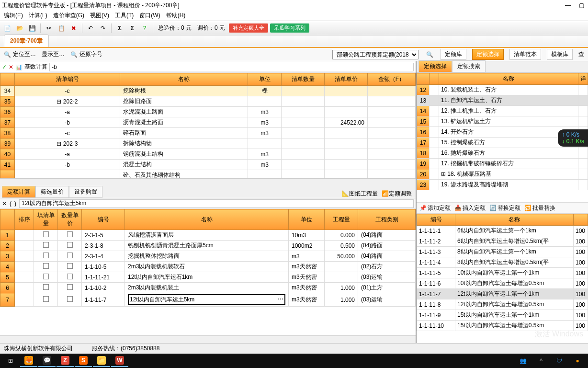  Describe the element at coordinates (523, 361) in the screenshot. I see `tray-people-icon: 👥` at that location.